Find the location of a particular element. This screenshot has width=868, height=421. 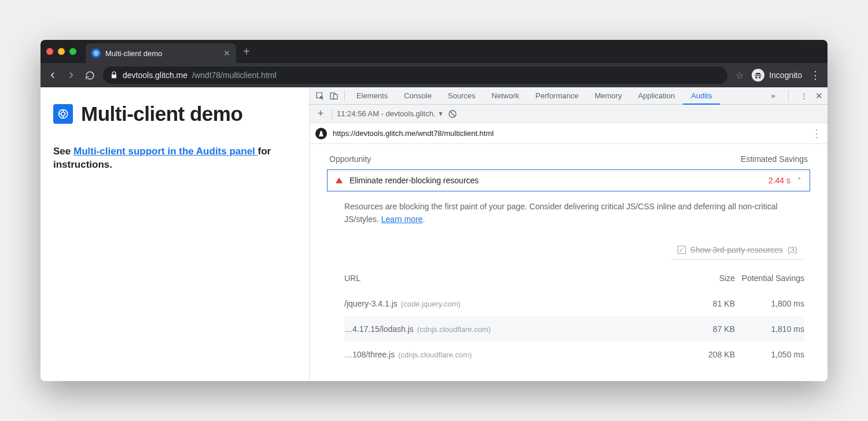

devtools-tab-audits: Audits is located at coordinates (701, 96).